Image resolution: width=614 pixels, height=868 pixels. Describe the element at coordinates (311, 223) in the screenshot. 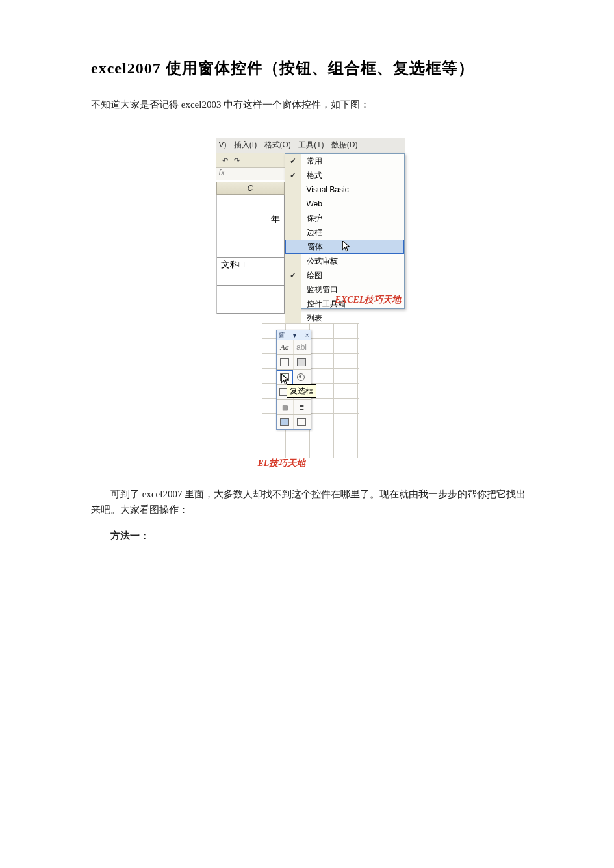

I see `figure-1-container: V) 插入(I) 格式(O) 工具(T) 数据(D) ↶ ↷ fx C` at that location.